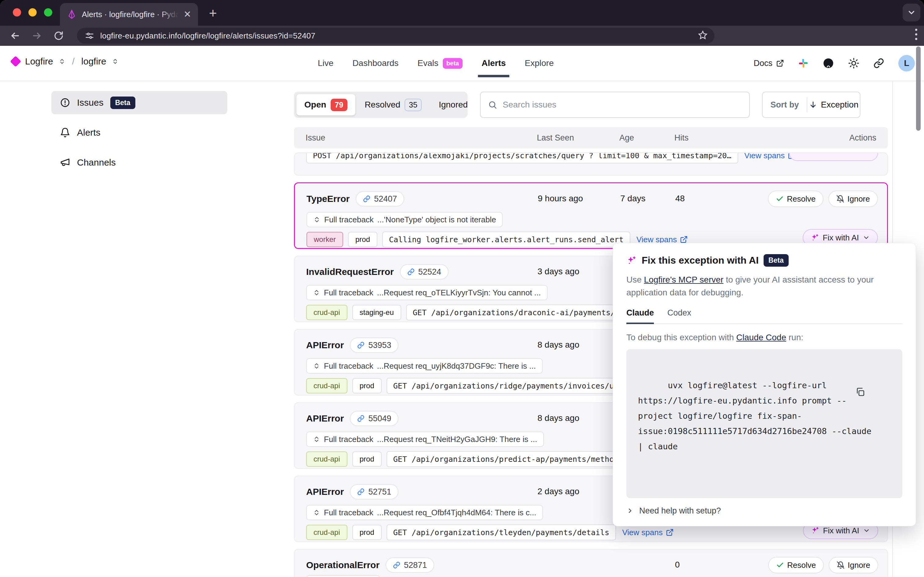  What do you see at coordinates (440, 63) in the screenshot?
I see `nav-evals: Evals beta` at bounding box center [440, 63].